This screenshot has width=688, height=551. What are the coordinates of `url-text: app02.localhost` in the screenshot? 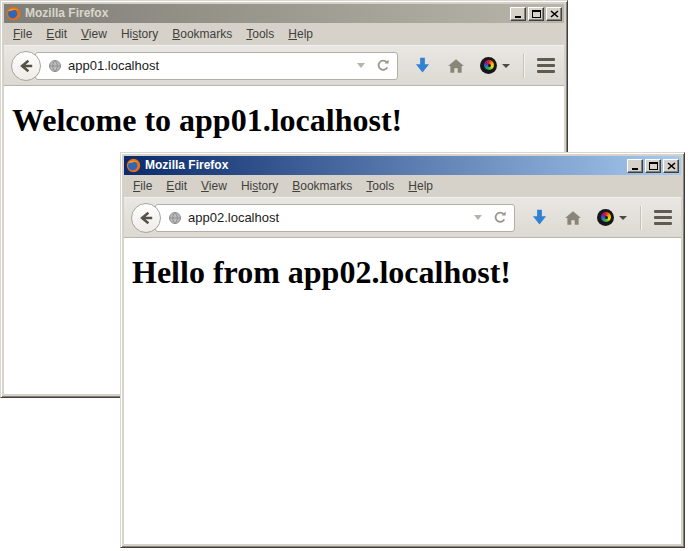 It's located at (328, 218).